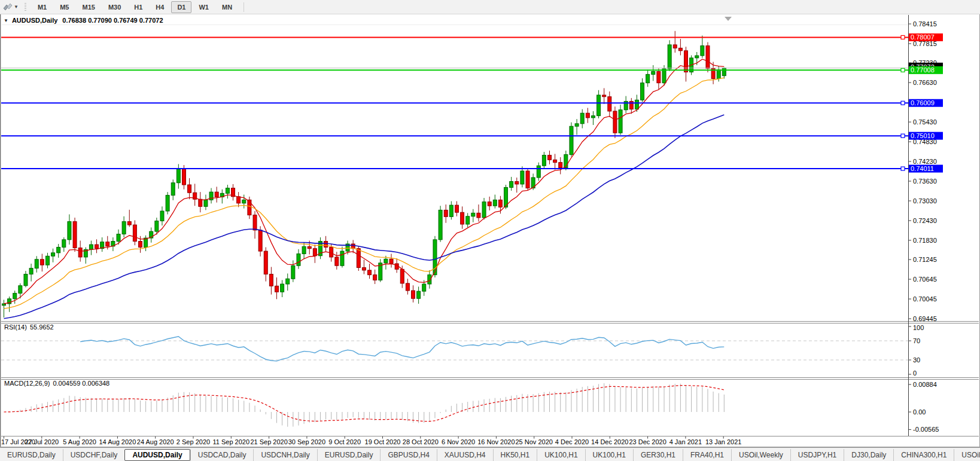 The image size is (980, 461). What do you see at coordinates (465, 455) in the screenshot?
I see `chart-tab-xauusdh4: XAUUSD,H4` at bounding box center [465, 455].